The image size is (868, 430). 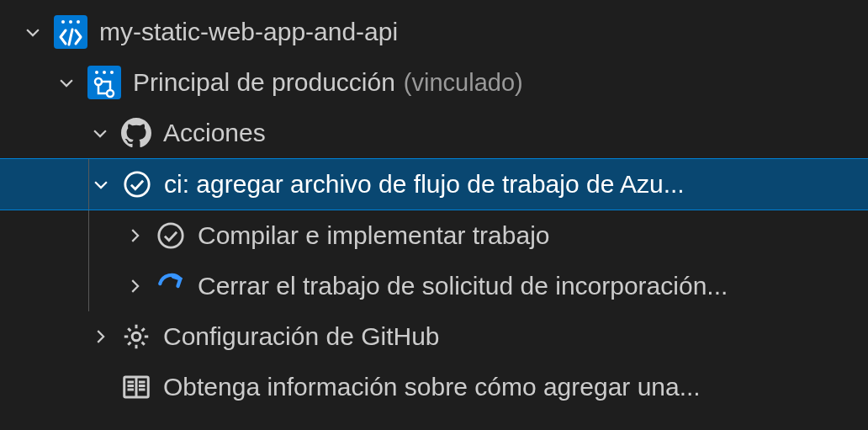 What do you see at coordinates (136, 133) in the screenshot?
I see `github-icon` at bounding box center [136, 133].